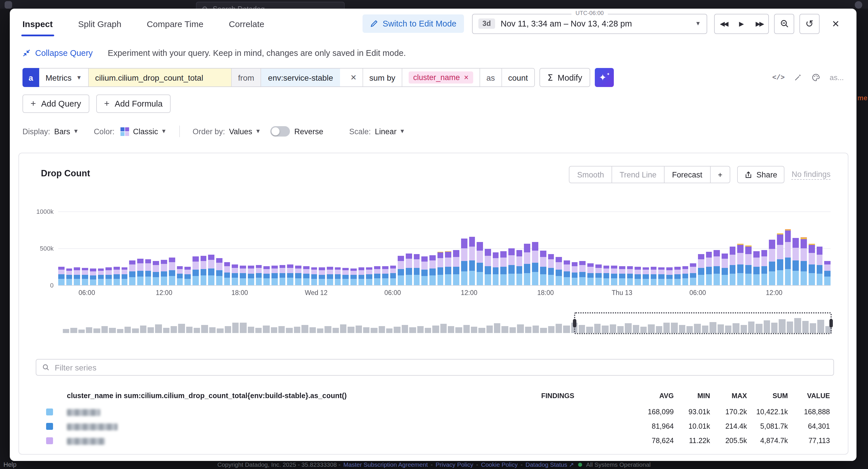 The width and height of the screenshot is (868, 469). I want to click on add-query-button: + Add Query, so click(56, 104).